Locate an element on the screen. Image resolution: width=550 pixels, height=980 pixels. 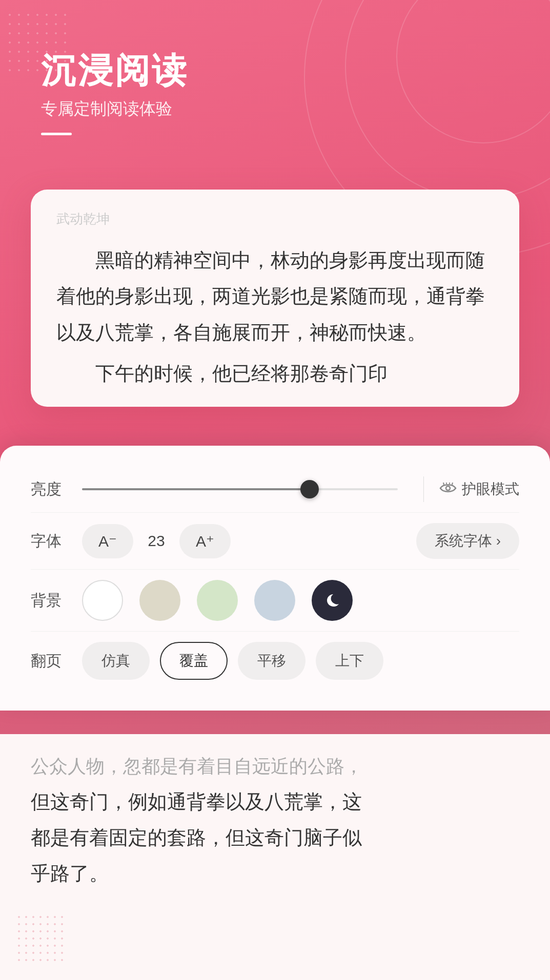
bg-option-green is located at coordinates (217, 600).